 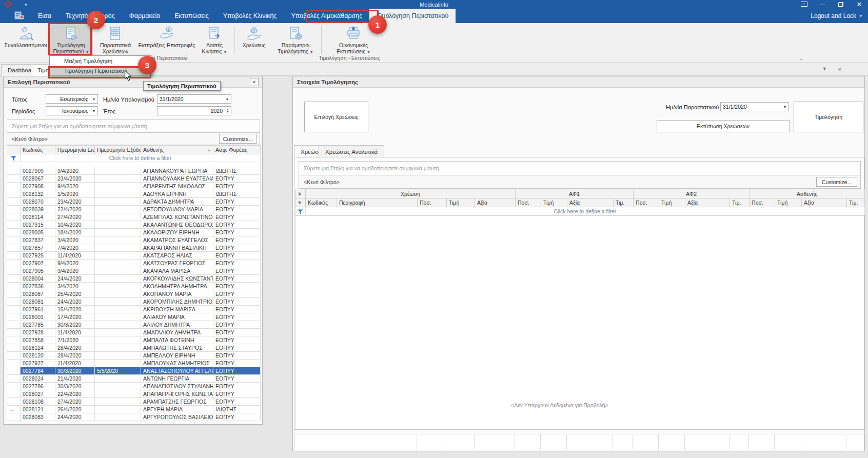 I want to click on table-row: 002778630/3/2020ΑΠΑΝΑΓΙΩΤΙΔΟΥ ΣΤΥΛΙΑΝΗΕΟ…, so click(x=134, y=387).